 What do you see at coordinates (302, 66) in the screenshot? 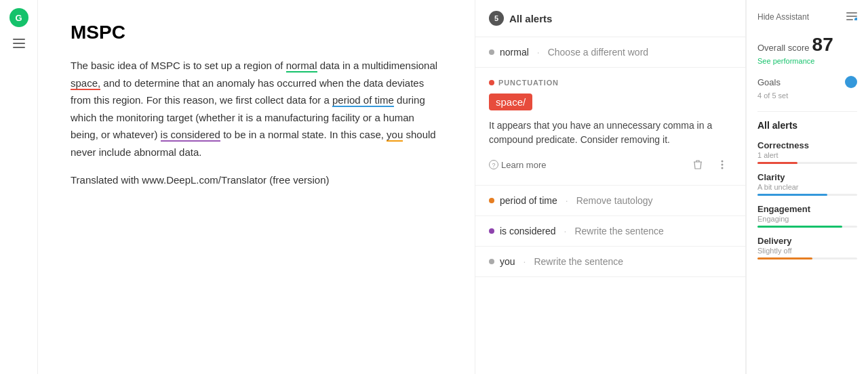
I see `highlight-normal: normal` at bounding box center [302, 66].